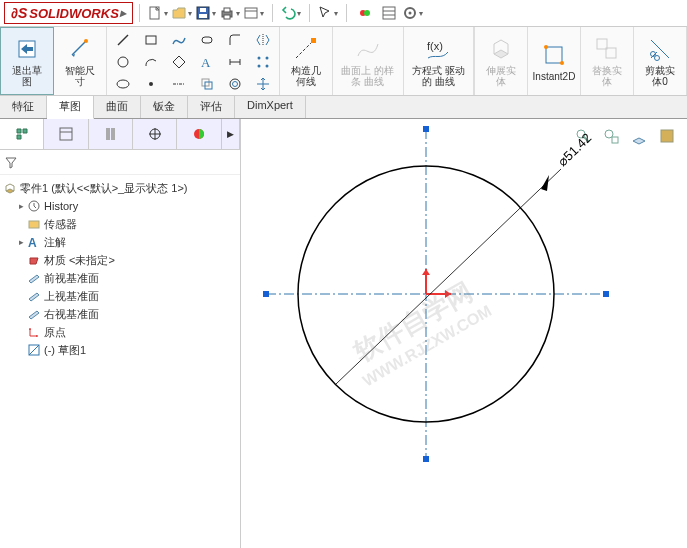 The width and height of the screenshot is (687, 548). I want to click on tree-item: (-) 草图1, so click(120, 350).